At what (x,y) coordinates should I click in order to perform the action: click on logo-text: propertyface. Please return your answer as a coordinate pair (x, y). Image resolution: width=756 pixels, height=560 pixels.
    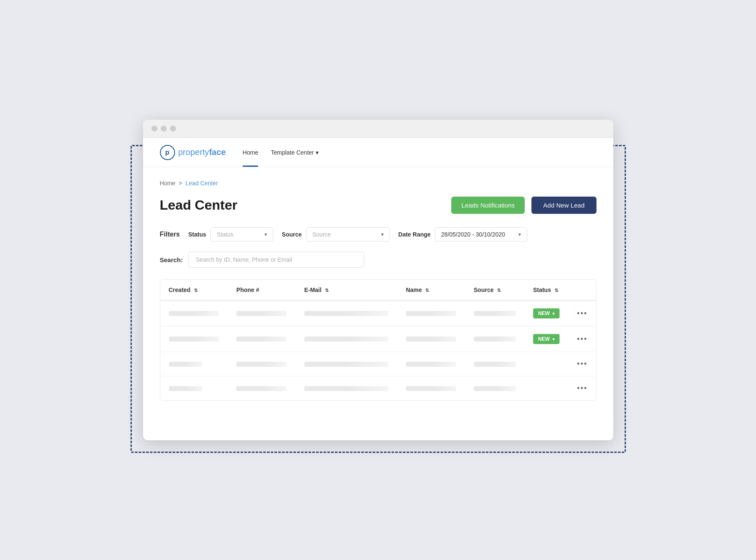
    Looking at the image, I should click on (202, 152).